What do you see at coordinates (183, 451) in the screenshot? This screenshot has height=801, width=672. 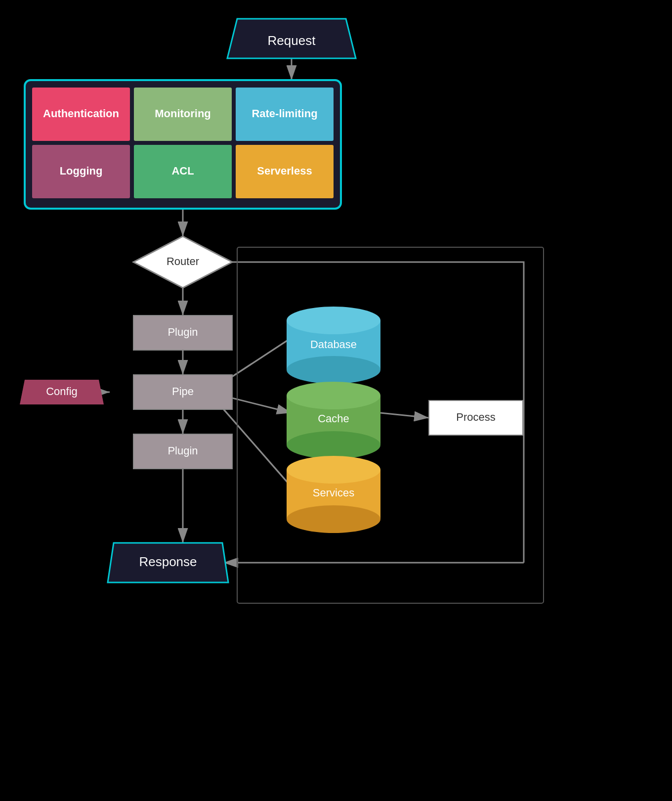 I see `plugin2-label: Plugin` at bounding box center [183, 451].